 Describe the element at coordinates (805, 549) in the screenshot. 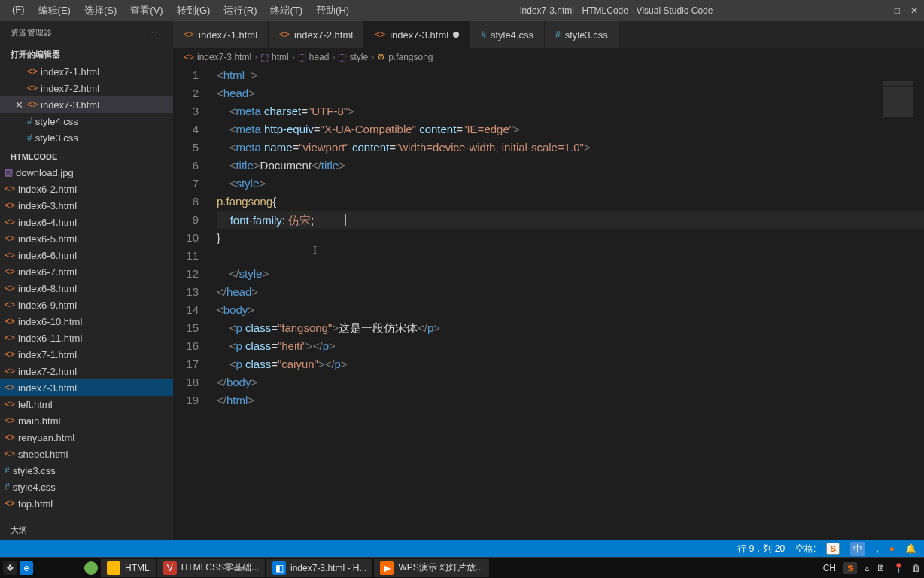

I see `spaces-indicator: 空格:` at that location.